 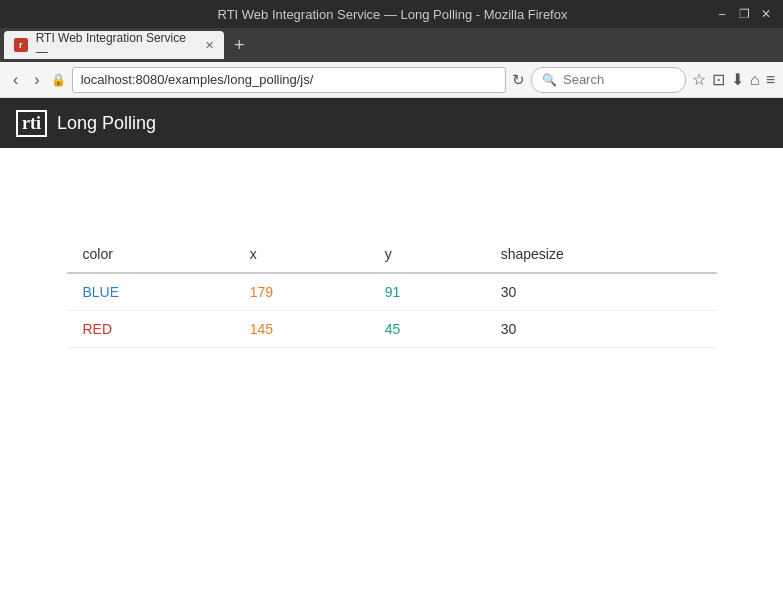 What do you see at coordinates (289, 80) in the screenshot?
I see `address-bar` at bounding box center [289, 80].